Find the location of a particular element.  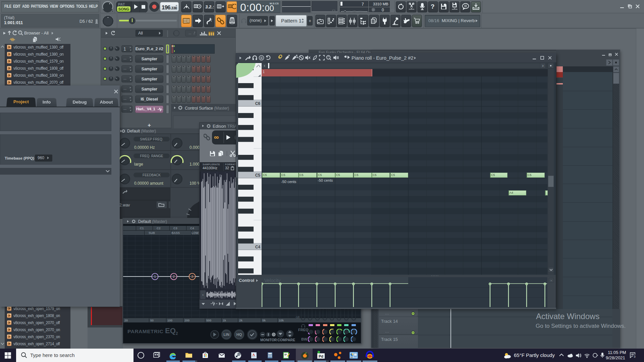

svg-text: Pd is located at coordinates (321, 356).